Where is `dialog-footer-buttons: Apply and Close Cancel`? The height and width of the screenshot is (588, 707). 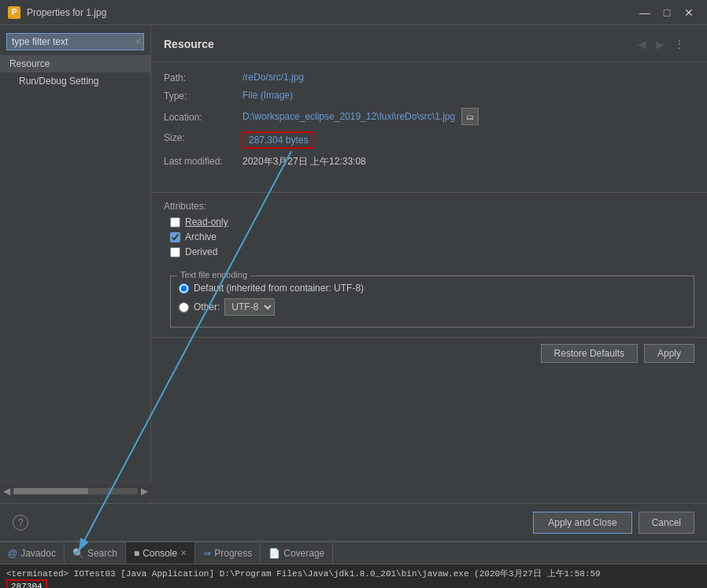
dialog-footer-buttons: Apply and Close Cancel is located at coordinates (614, 523).